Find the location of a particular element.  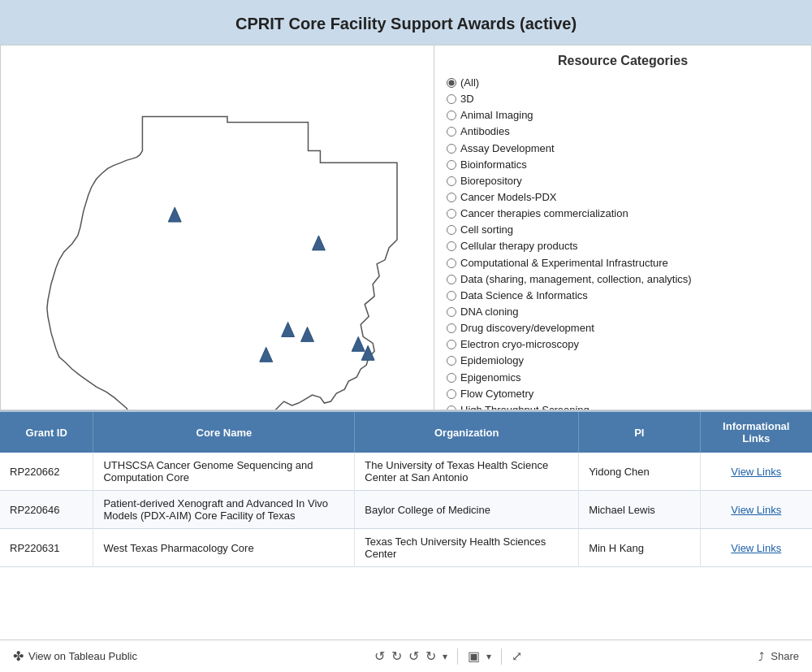

col-header-links: InformationalLinks is located at coordinates (756, 432).